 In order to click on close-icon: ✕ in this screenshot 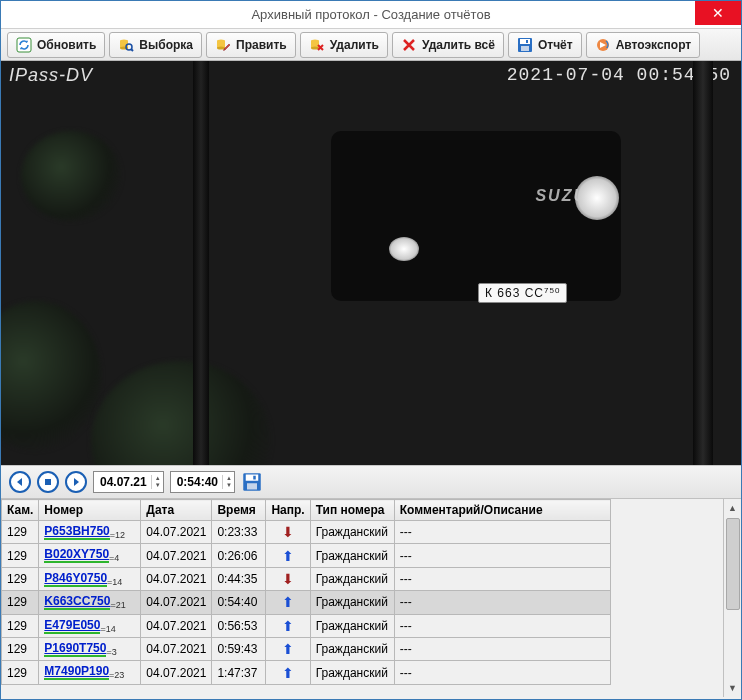, I will do `click(718, 13)`.